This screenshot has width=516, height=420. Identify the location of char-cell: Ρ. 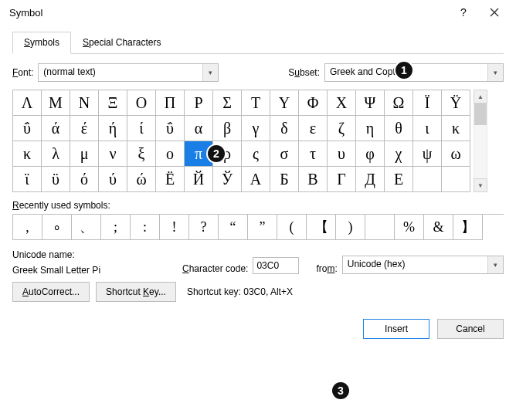
(199, 103).